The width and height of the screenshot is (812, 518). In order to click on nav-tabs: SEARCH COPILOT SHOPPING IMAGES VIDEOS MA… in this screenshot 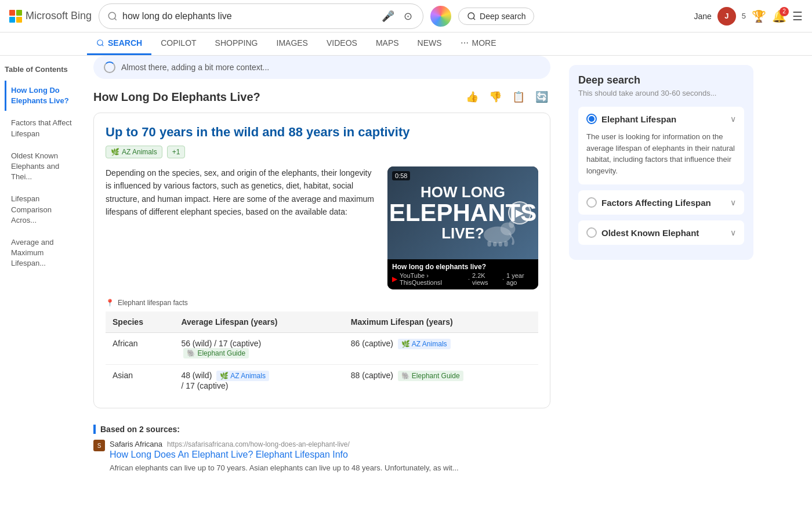, I will do `click(406, 44)`.